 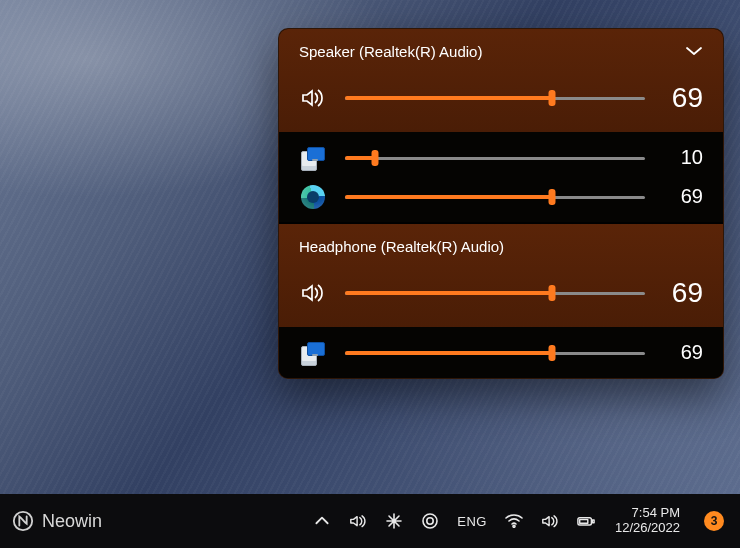 I want to click on notification-badge: 3, so click(x=714, y=521).